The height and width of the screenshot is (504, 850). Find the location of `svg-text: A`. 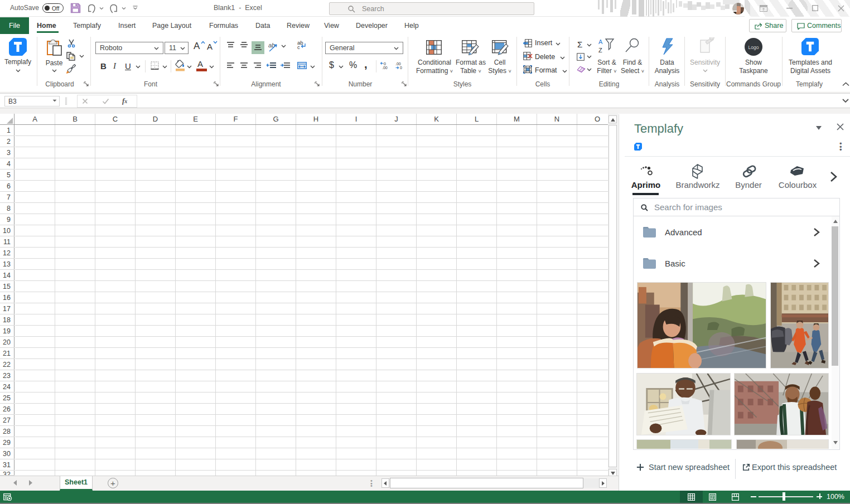

svg-text: A is located at coordinates (601, 42).